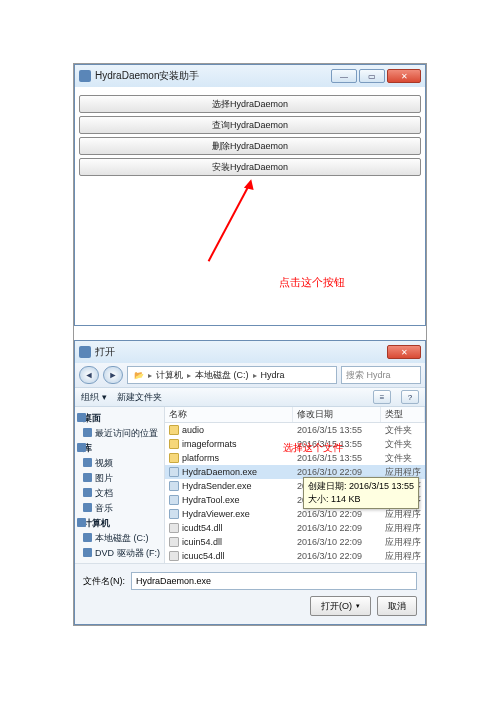  What do you see at coordinates (250, 146) in the screenshot?
I see `delete-daemon-button: 删除HydraDaemon` at bounding box center [250, 146].